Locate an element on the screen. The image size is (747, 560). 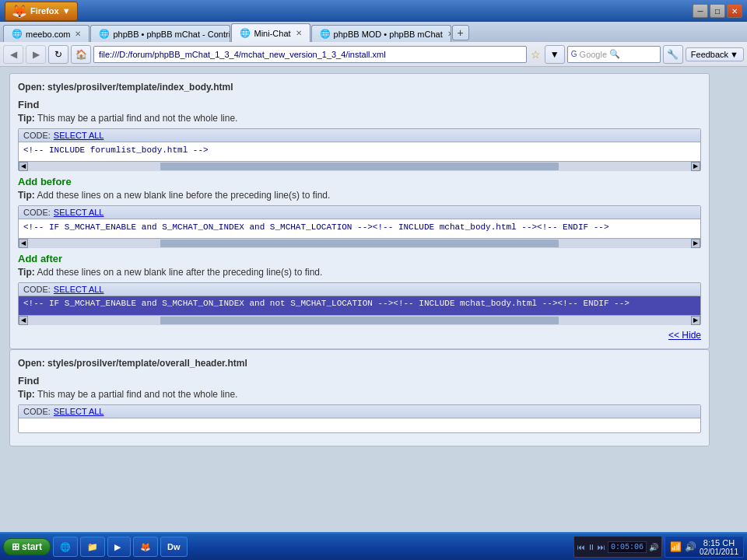
media-player-icon: ▶ is located at coordinates (117, 548).